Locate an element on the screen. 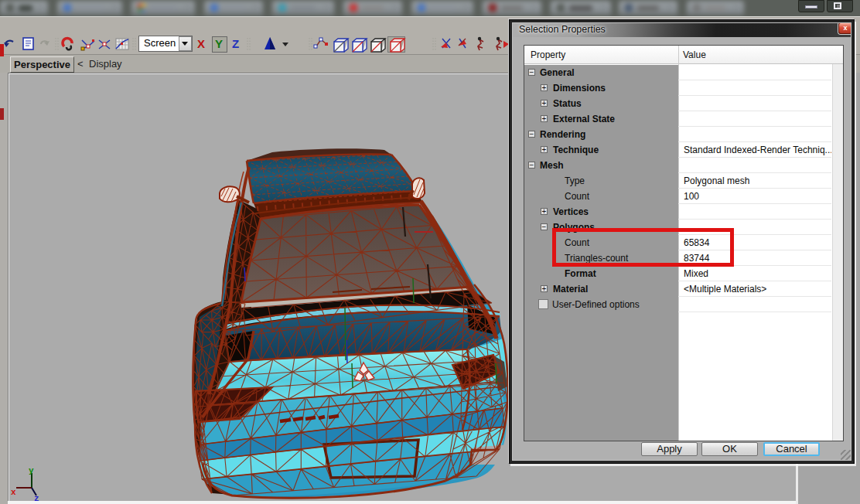  svg-text: Z is located at coordinates (235, 43).